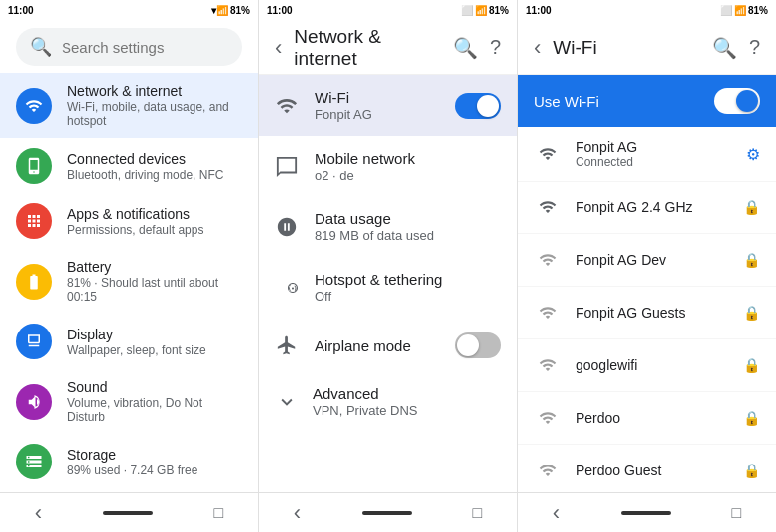 The image size is (776, 532). I want to click on search-button-wifi: 🔍, so click(724, 48).